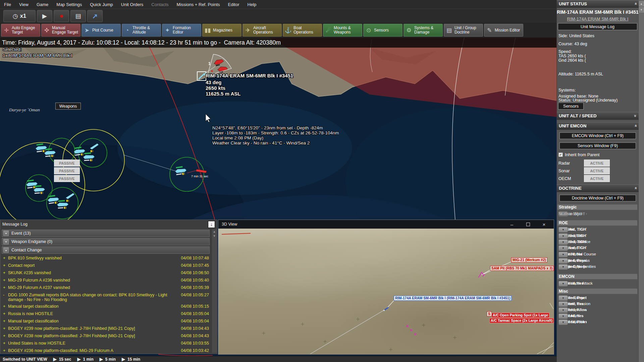 The height and width of the screenshot is (362, 644). Describe the element at coordinates (262, 30) in the screenshot. I see `aircraft-operations-button: ✈ Aircraft Operations` at that location.